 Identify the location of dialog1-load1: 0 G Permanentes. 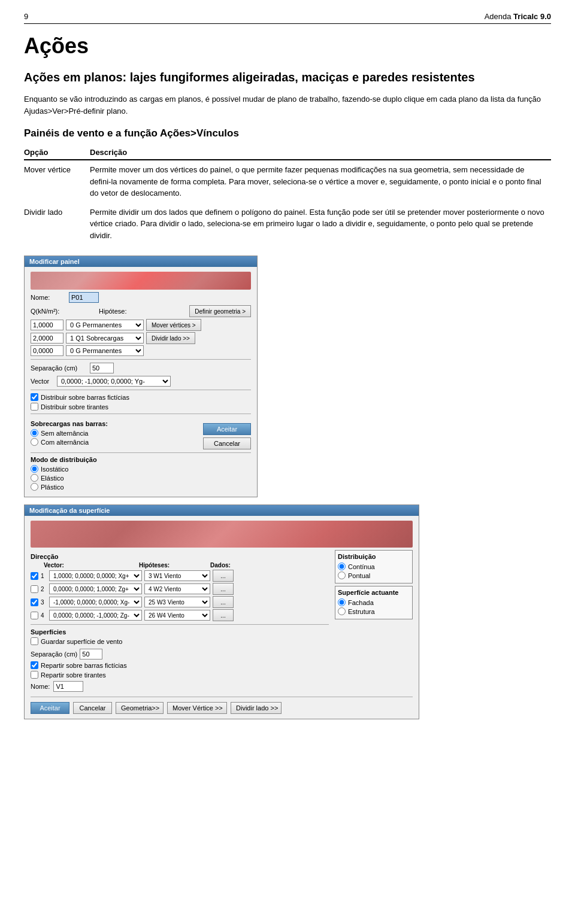
(105, 325).